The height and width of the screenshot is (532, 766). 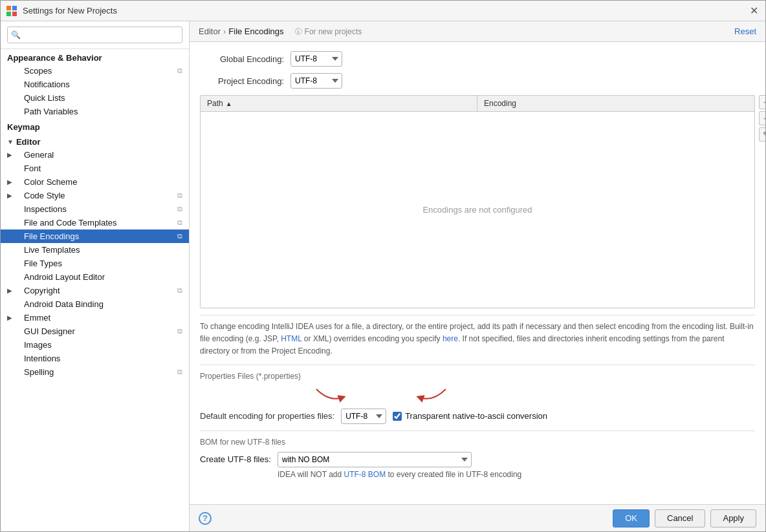 What do you see at coordinates (94, 277) in the screenshot?
I see `sidebar-item-android-layout-editor: Android Layout Editor` at bounding box center [94, 277].